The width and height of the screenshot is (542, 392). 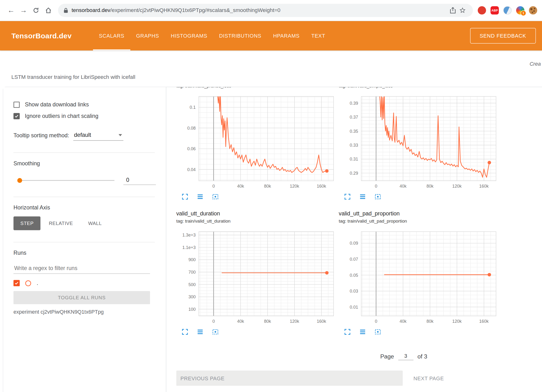 I want to click on share-button, so click(x=453, y=10).